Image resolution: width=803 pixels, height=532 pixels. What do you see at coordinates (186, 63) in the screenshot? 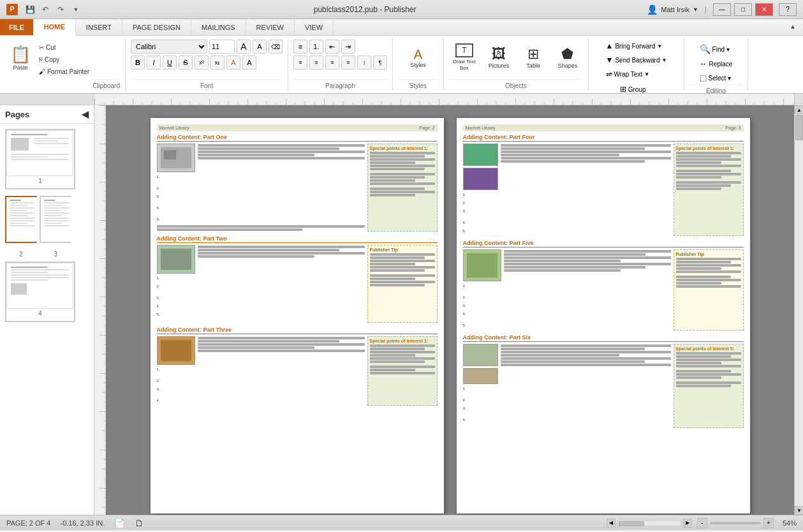
I see `strikethrough-button: S` at bounding box center [186, 63].